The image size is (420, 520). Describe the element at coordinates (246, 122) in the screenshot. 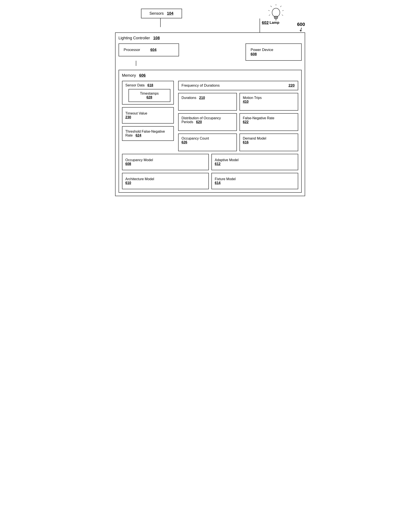

I see `false-neg-num: 622` at that location.